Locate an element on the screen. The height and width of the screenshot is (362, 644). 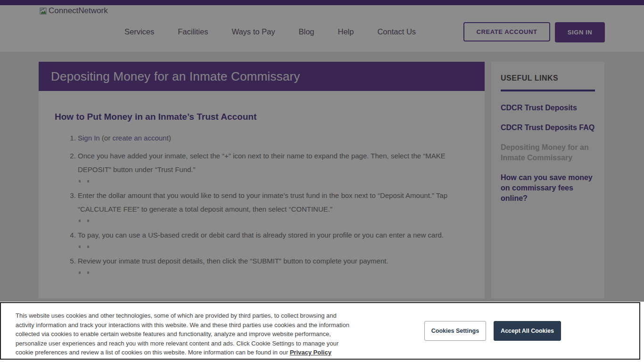
cookie-buttons: Cookies Settings Accept All Cookies is located at coordinates (493, 331).